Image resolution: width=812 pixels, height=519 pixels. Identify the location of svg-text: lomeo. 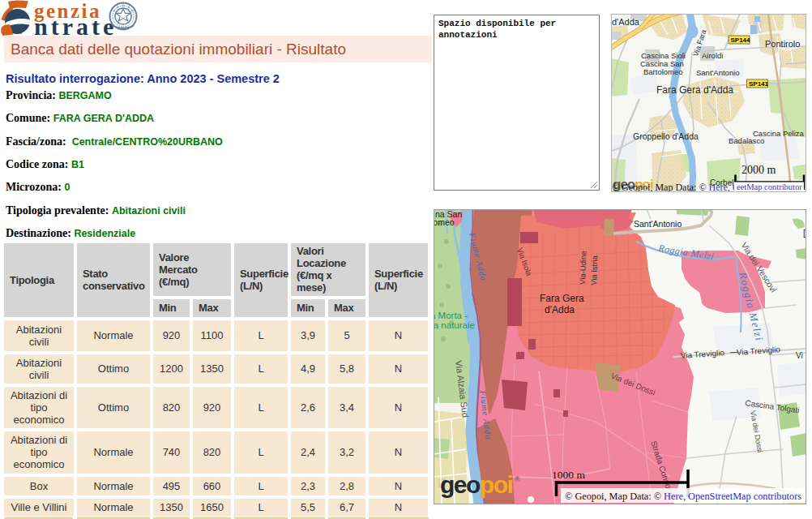
(444, 222).